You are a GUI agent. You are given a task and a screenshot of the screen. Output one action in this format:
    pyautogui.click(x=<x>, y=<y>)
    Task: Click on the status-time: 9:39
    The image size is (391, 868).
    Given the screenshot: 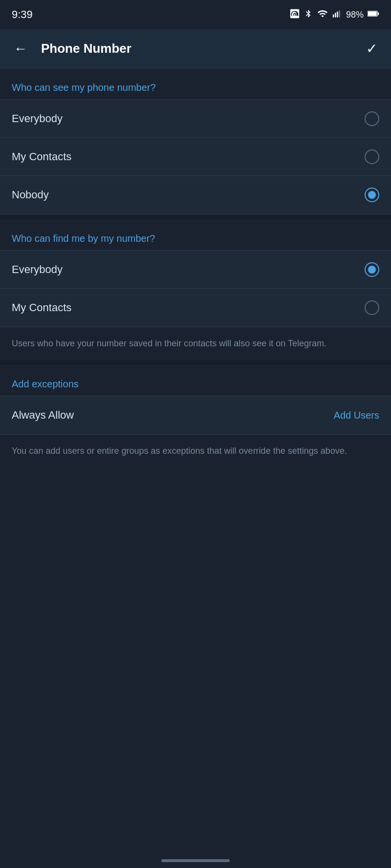 What is the action you would take?
    pyautogui.click(x=22, y=15)
    